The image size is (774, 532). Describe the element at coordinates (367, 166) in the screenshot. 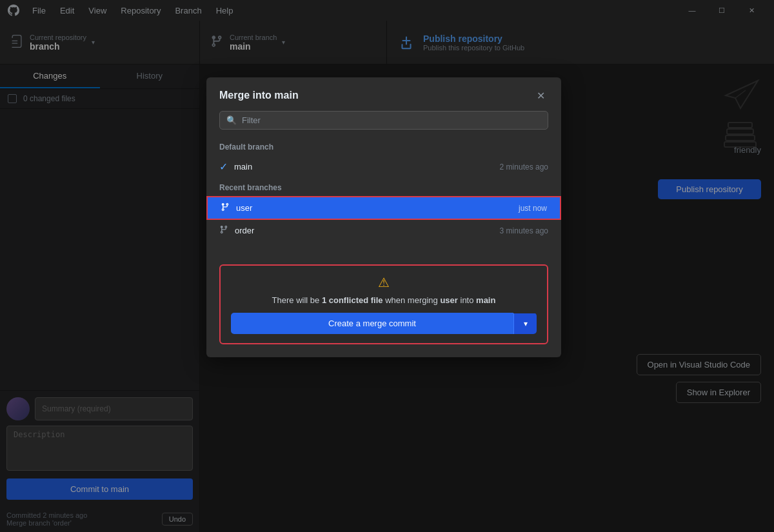

I see `branch-name-main: main` at that location.